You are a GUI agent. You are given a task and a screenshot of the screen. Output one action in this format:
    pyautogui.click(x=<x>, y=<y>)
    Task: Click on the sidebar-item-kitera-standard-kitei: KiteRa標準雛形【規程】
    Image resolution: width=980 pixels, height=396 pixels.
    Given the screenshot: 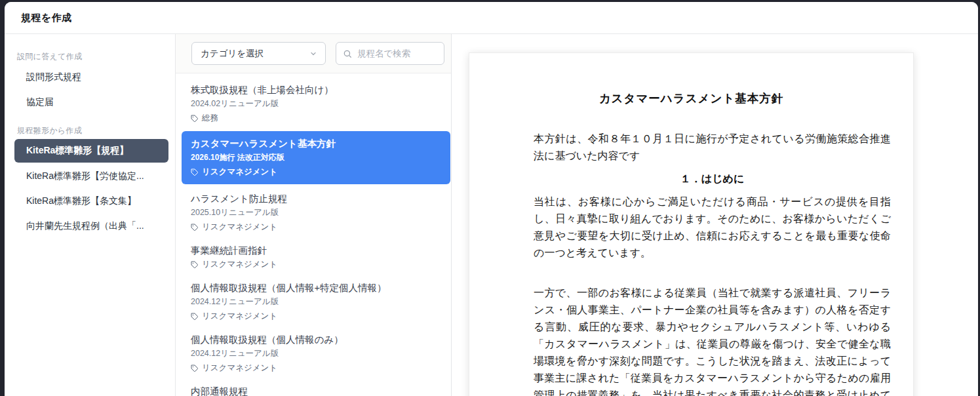 What is the action you would take?
    pyautogui.click(x=92, y=151)
    